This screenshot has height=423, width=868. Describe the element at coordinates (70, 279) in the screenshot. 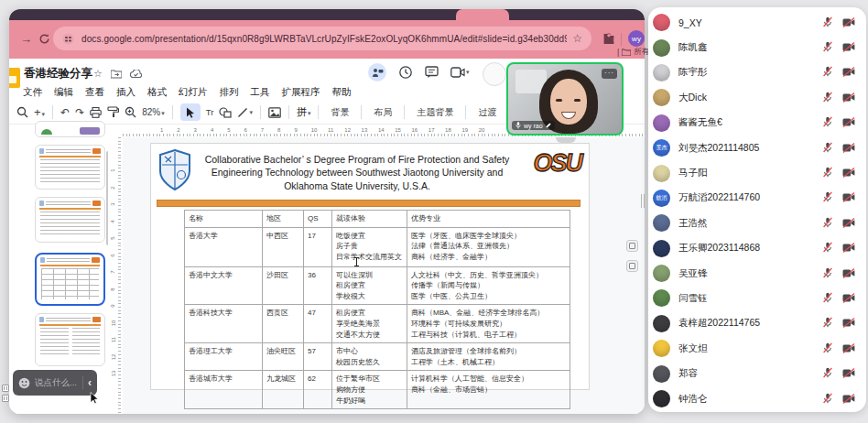

I see `slide-thumbnail-selected` at that location.